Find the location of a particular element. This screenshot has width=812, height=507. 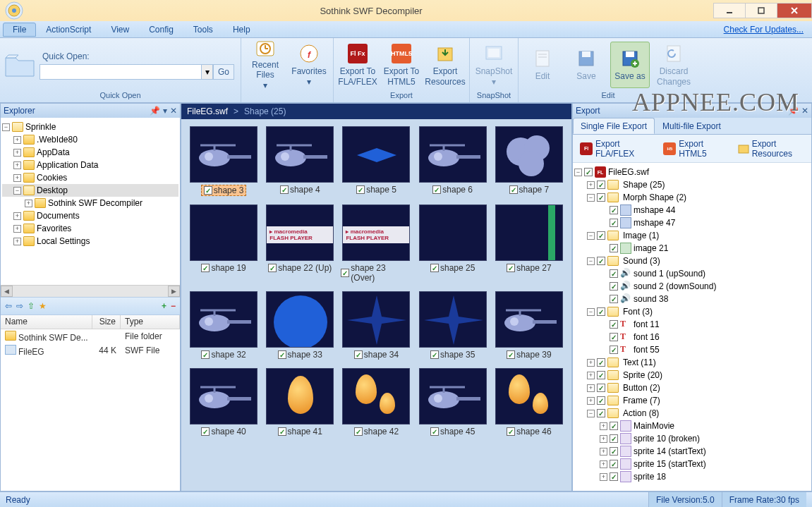

snapshot-button: SnapShot▾ is located at coordinates (494, 65).